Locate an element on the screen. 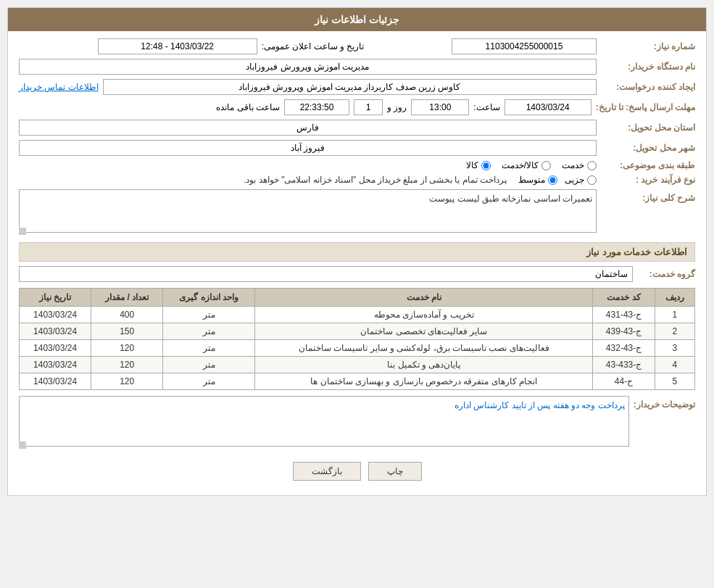  need-description-label: شرح کلی نیاز: is located at coordinates (648, 196).